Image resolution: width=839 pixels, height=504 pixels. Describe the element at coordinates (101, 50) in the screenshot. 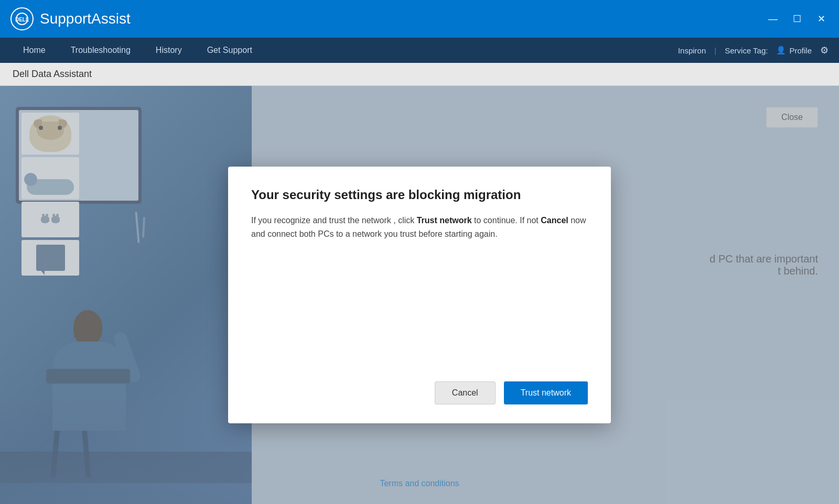

I see `nav-troubleshooting: Troubleshooting` at that location.